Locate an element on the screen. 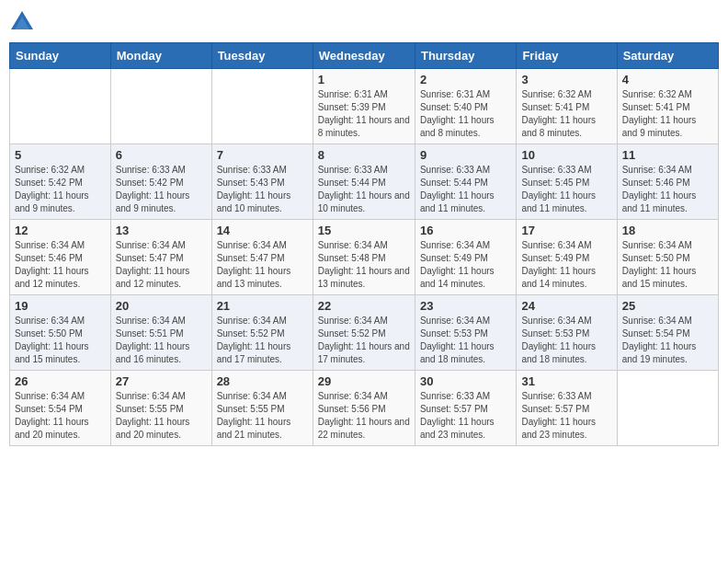 Image resolution: width=728 pixels, height=563 pixels. page-header is located at coordinates (364, 22).